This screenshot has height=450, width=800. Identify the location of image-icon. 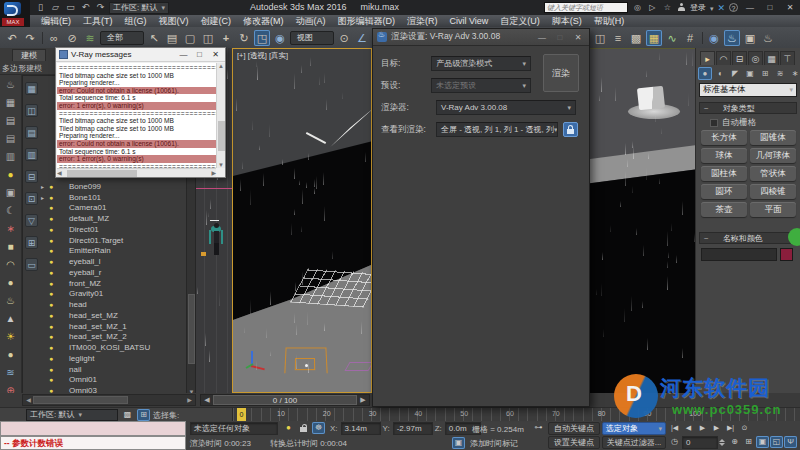
(11, 102).